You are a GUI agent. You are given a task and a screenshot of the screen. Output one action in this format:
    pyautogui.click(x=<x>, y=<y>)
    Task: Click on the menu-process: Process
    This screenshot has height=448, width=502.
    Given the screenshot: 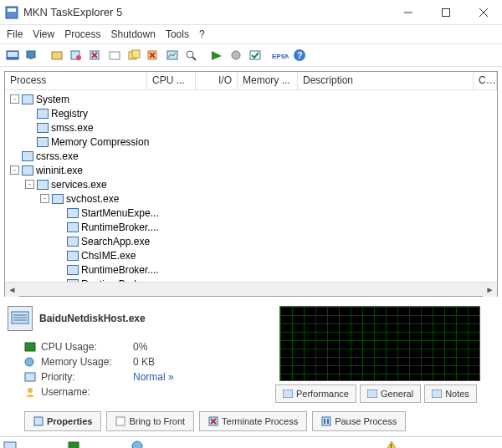 What is the action you would take?
    pyautogui.click(x=82, y=34)
    